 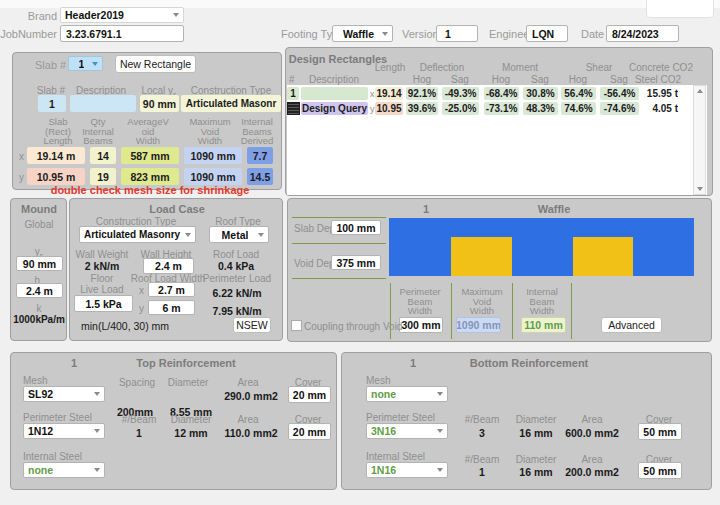 What do you see at coordinates (64, 431) in the screenshot?
I see `perimeter-steel-select: 1N12` at bounding box center [64, 431].